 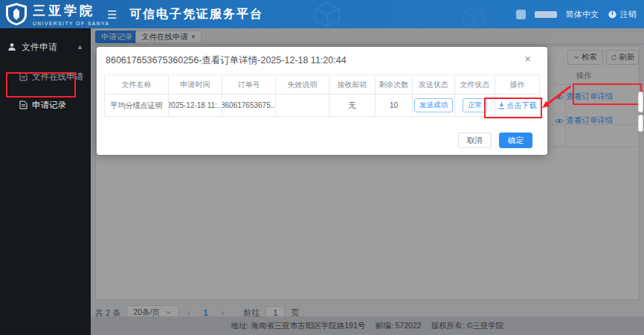 What do you see at coordinates (322, 85) in the screenshot?
I see `table-header-row: 文件名称 申请时间 订单号 失效说明 接收邮箱 剩余次数 发送状态 文件状态 操…` at bounding box center [322, 85].